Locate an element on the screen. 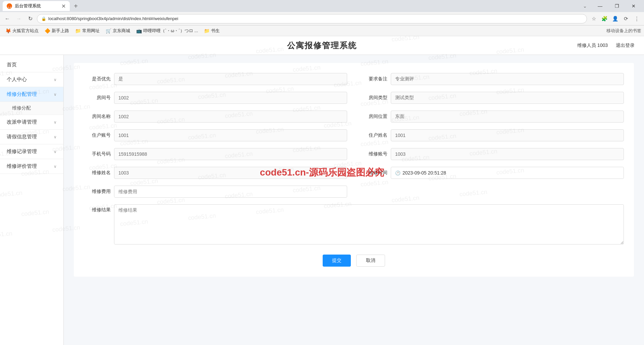 Image resolution: width=644 pixels, height=345 pixels. form-group-phone: 手机号码 is located at coordinates (215, 154).